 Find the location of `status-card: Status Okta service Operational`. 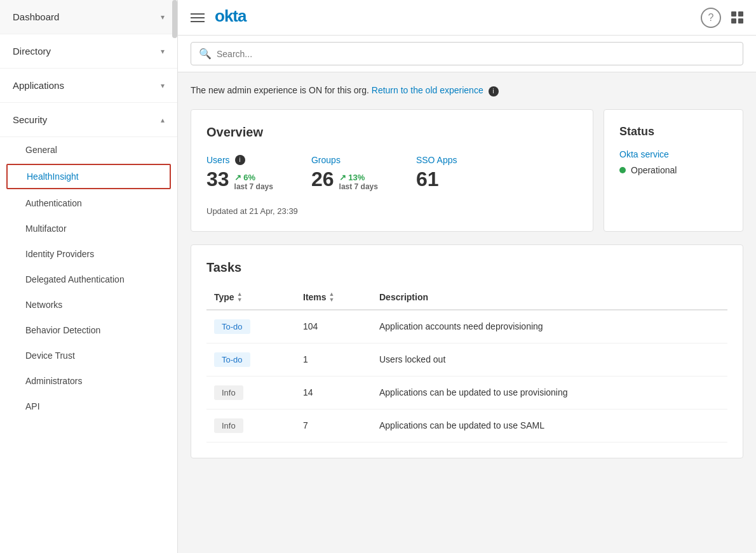

status-card: Status Okta service Operational is located at coordinates (673, 170).